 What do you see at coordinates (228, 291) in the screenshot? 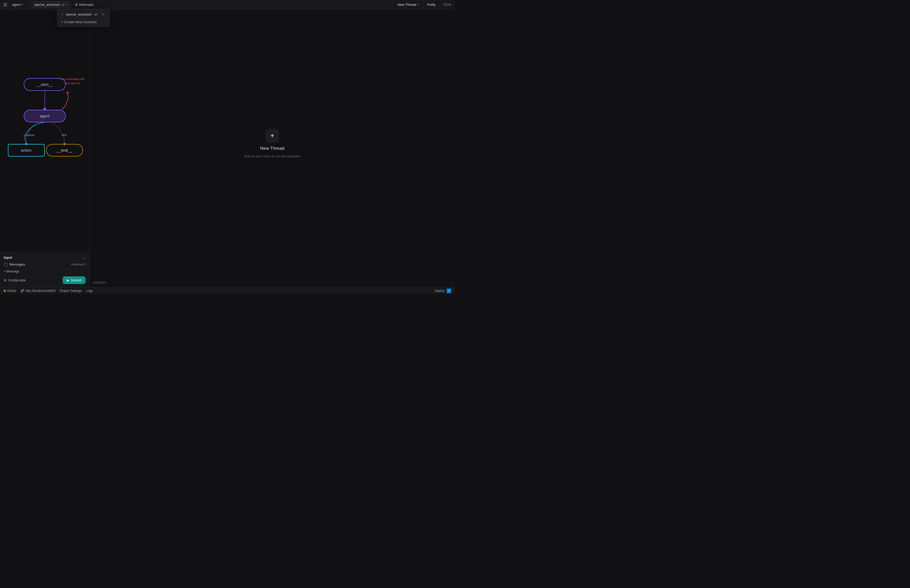
I see `status-bar: Online 🔗 http://localhost:60605 Project …` at bounding box center [228, 291].